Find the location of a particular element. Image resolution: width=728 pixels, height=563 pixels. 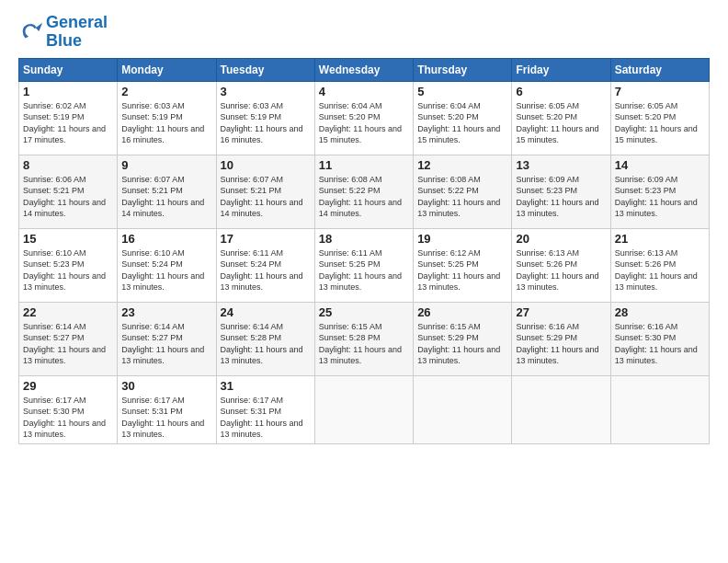

logo-icon is located at coordinates (31, 32).